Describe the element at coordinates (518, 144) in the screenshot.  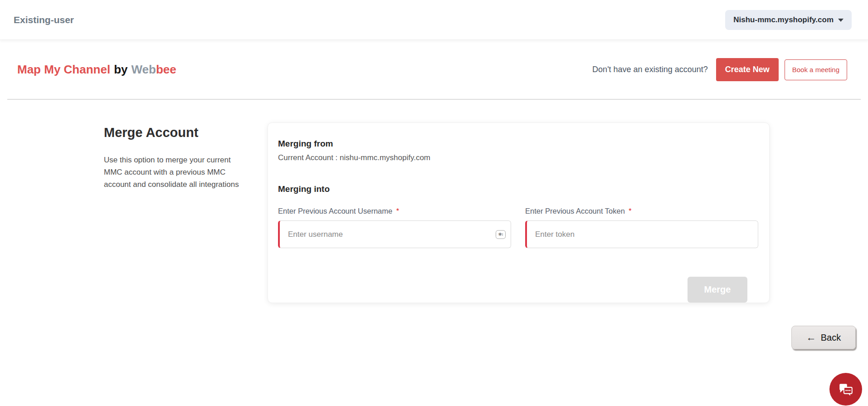
I see `merging-from-heading: Merging from` at that location.